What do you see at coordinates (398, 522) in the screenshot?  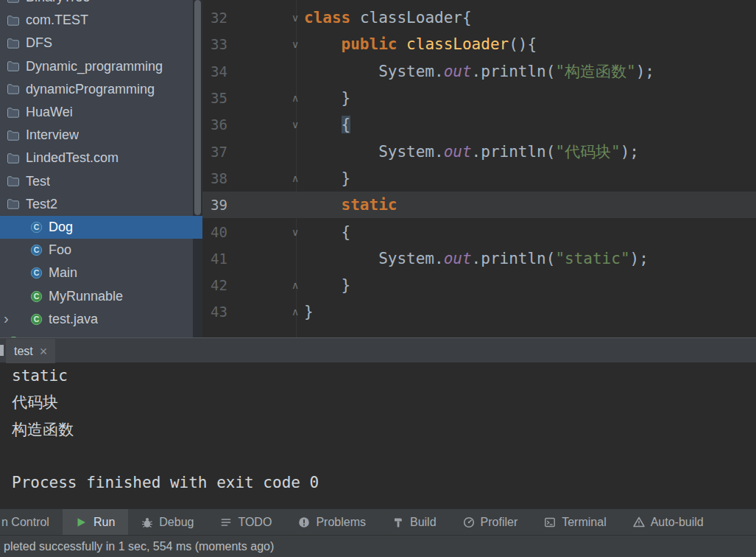 I see `hammer-icon` at bounding box center [398, 522].